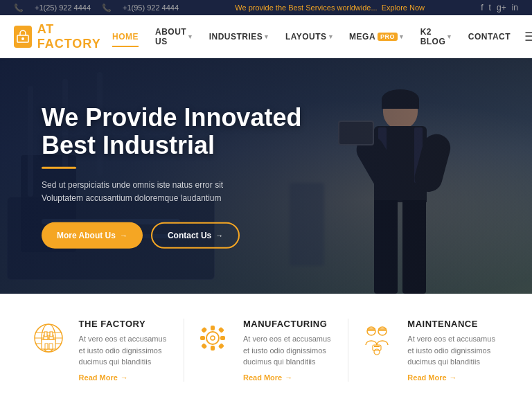  What do you see at coordinates (127, 351) in the screenshot?
I see `service-factory-content: THE FACTORY At vero eos et accusamus et …` at bounding box center [127, 351].